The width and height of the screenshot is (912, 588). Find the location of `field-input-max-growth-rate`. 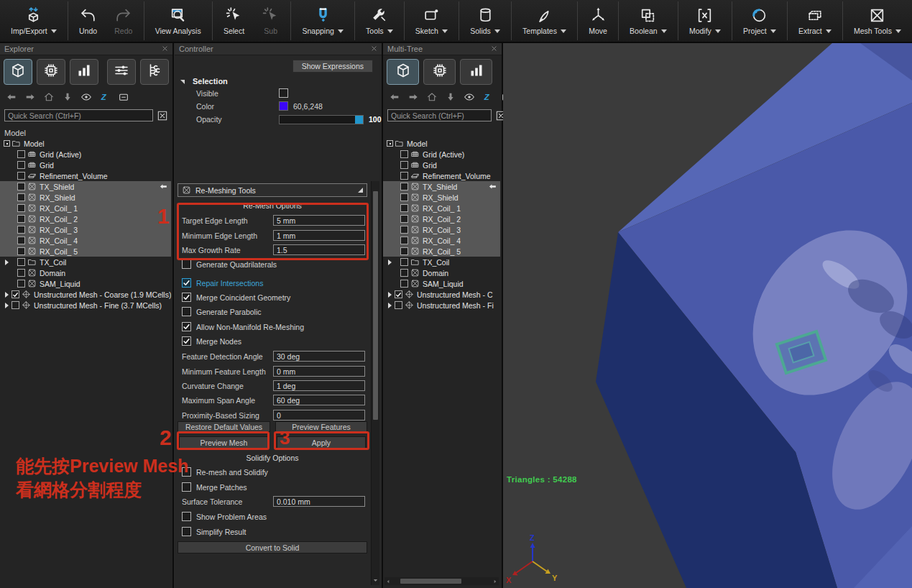

field-input-max-growth-rate is located at coordinates (319, 250).